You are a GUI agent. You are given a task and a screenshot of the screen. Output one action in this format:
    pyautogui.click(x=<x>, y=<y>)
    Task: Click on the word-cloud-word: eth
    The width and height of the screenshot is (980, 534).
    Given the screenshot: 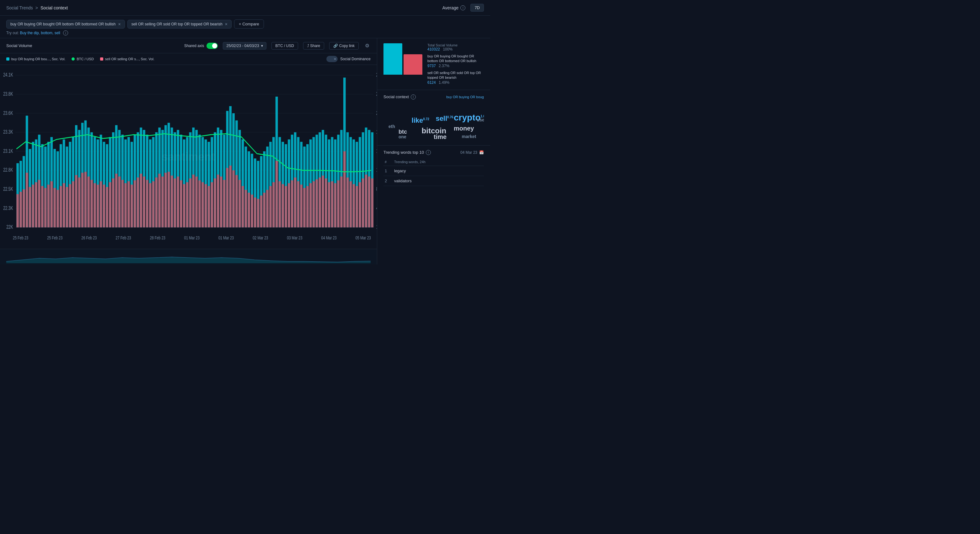 What is the action you would take?
    pyautogui.click(x=392, y=126)
    